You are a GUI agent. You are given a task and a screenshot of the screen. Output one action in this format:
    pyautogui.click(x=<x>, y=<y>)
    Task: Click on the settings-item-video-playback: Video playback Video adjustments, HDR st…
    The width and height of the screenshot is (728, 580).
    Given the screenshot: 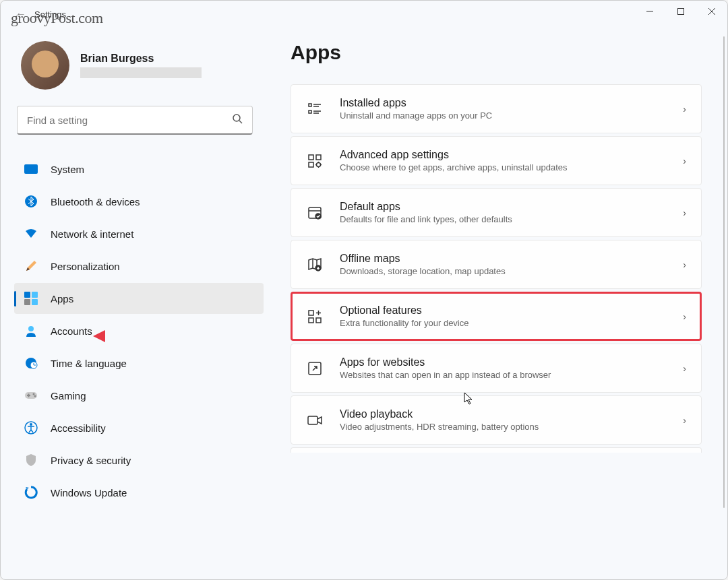 What is the action you would take?
    pyautogui.click(x=496, y=420)
    